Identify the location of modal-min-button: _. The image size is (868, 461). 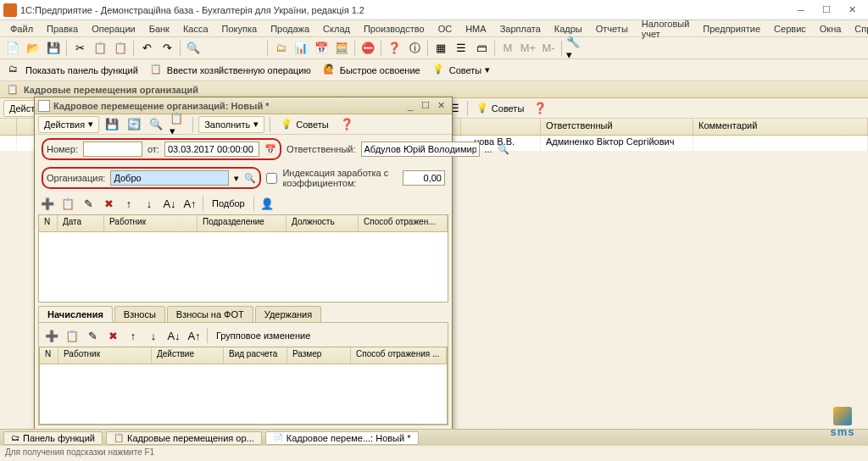
(410, 106).